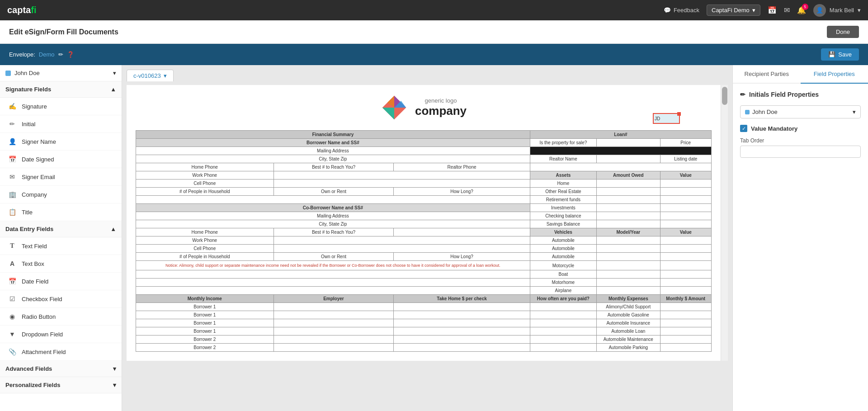 This screenshot has height=411, width=868. Describe the element at coordinates (61, 107) in the screenshot. I see `field-item-signature: ✍ Signature` at that location.